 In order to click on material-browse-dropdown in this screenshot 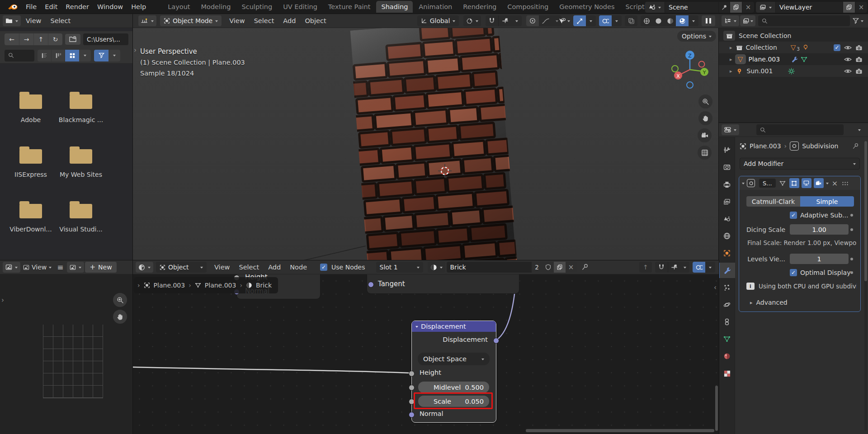, I will do `click(437, 267)`.